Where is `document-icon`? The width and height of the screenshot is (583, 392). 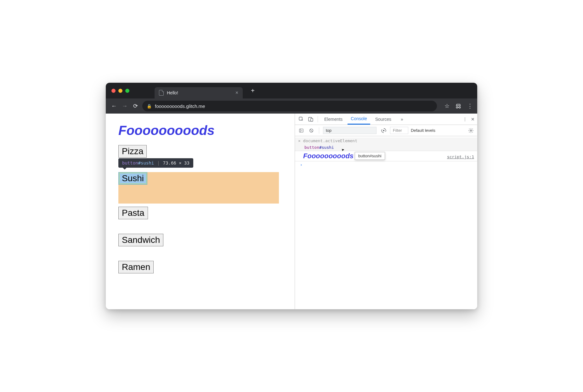
document-icon is located at coordinates (161, 93).